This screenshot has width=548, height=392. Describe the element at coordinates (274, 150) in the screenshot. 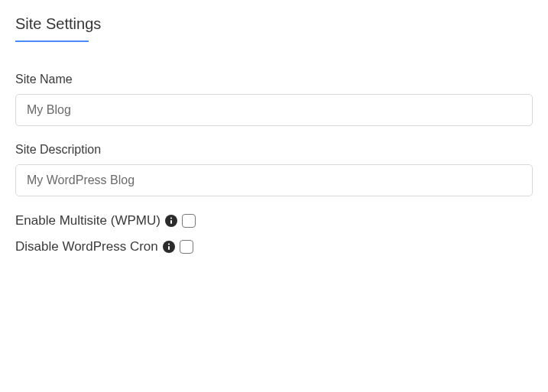

I see `site-description-label: Site Description` at that location.